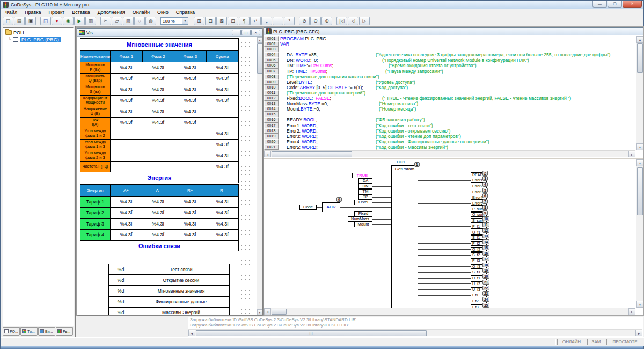 The image size is (644, 349). I want to click on vis-minimize-button: —, so click(236, 32).